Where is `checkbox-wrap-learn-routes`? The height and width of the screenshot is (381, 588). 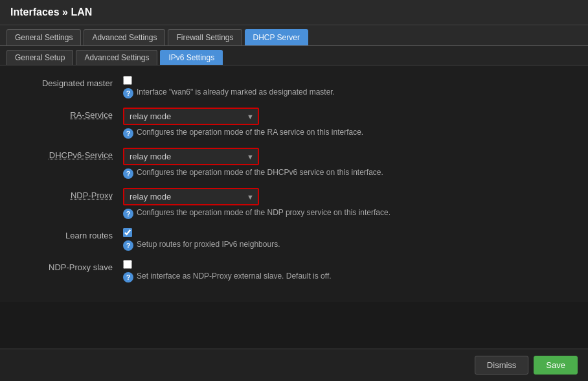
checkbox-wrap-learn-routes is located at coordinates (349, 233).